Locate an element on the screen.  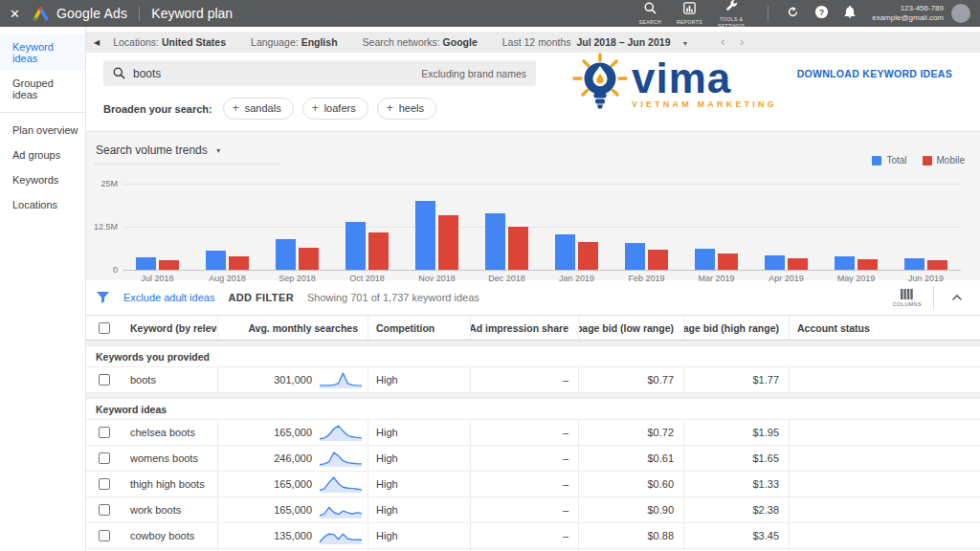
header-avg-monthly-searches: Avg. monthly searches is located at coordinates (293, 327).